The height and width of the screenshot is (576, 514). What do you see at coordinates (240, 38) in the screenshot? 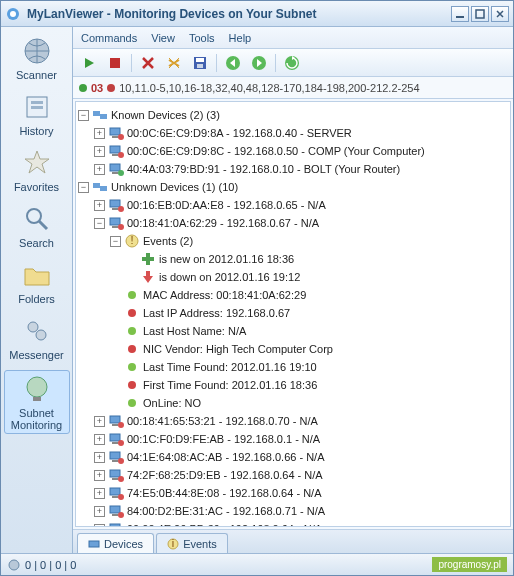
I see `menu-help: Help` at bounding box center [240, 38].